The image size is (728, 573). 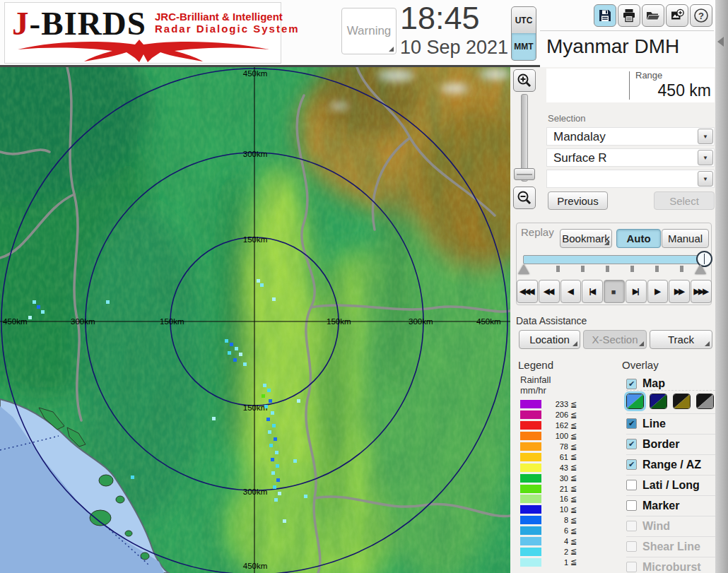 I want to click on panel-edge-strip, so click(x=722, y=287).